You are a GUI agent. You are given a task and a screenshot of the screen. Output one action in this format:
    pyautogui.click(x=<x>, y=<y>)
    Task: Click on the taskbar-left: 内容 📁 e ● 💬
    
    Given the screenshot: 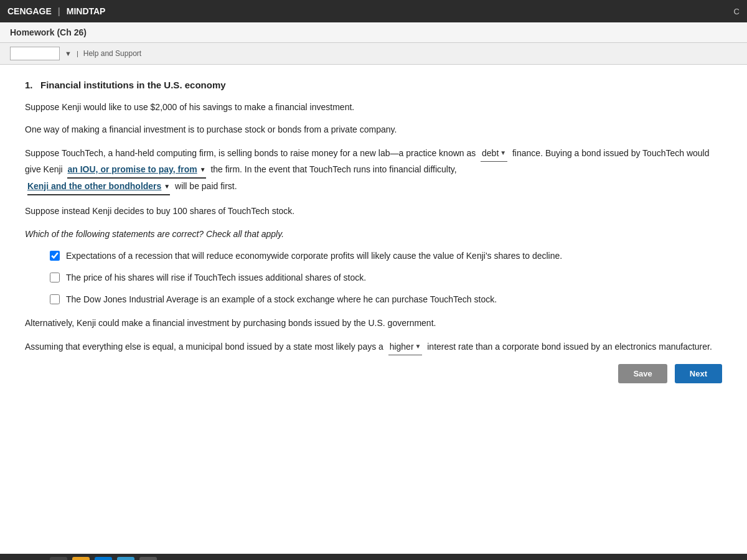 What is the action you would take?
    pyautogui.click(x=82, y=559)
    